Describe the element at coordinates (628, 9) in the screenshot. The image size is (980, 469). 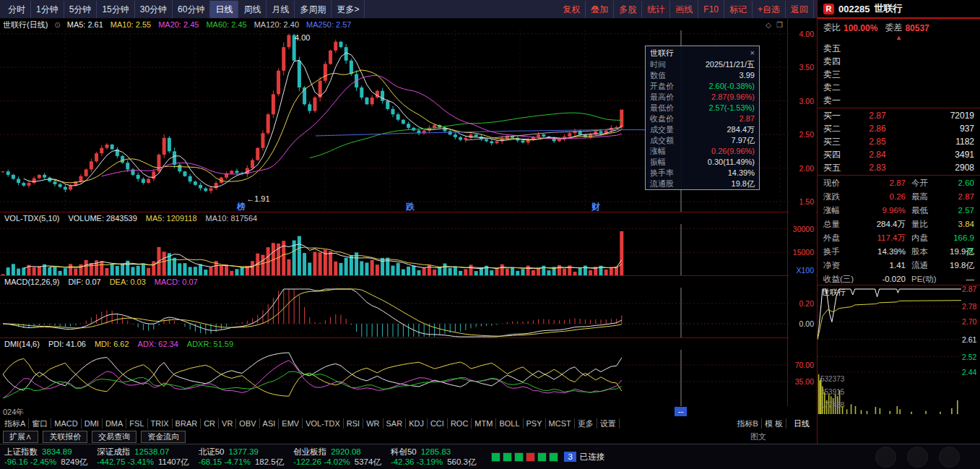
I see `menu-item: 多股` at that location.